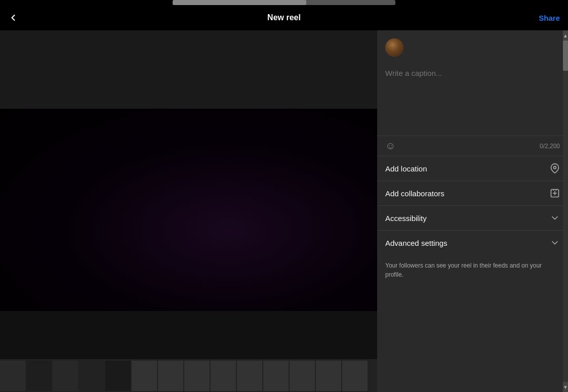 The image size is (568, 392). What do you see at coordinates (565, 211) in the screenshot?
I see `scroll-track` at bounding box center [565, 211].